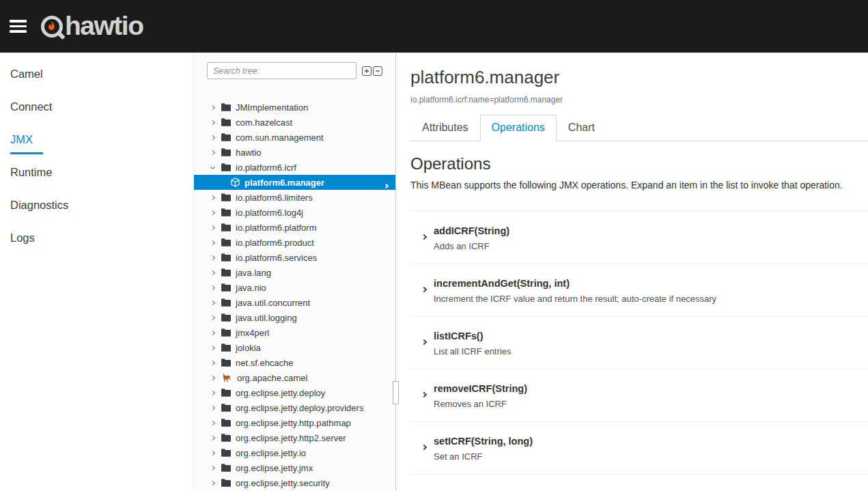 This screenshot has width=868, height=491. What do you see at coordinates (295, 107) in the screenshot?
I see `tree-node-JMImplementation: JMImplementation` at bounding box center [295, 107].